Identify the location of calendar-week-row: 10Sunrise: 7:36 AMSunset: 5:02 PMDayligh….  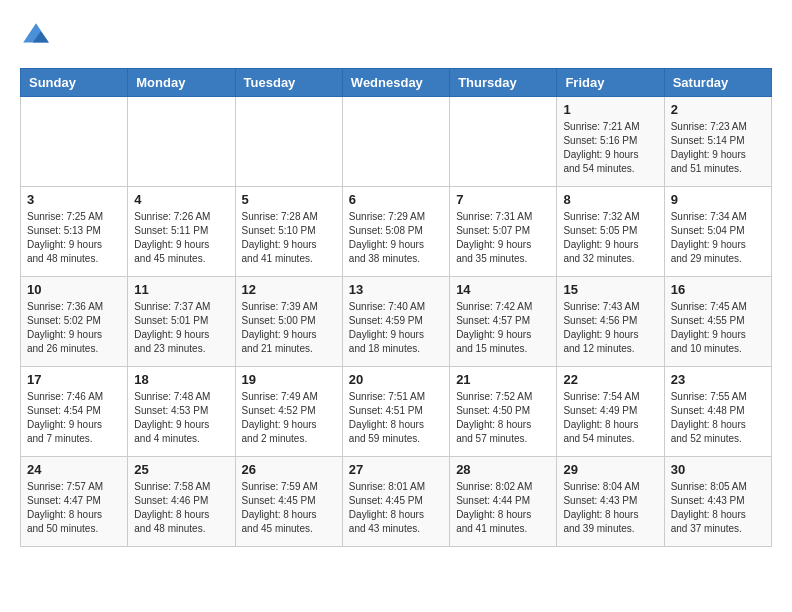
(396, 322).